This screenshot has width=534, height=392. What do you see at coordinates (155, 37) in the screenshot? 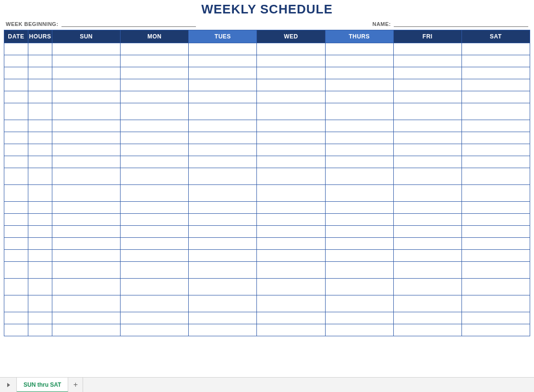
I see `col-mon: MON` at bounding box center [155, 37].